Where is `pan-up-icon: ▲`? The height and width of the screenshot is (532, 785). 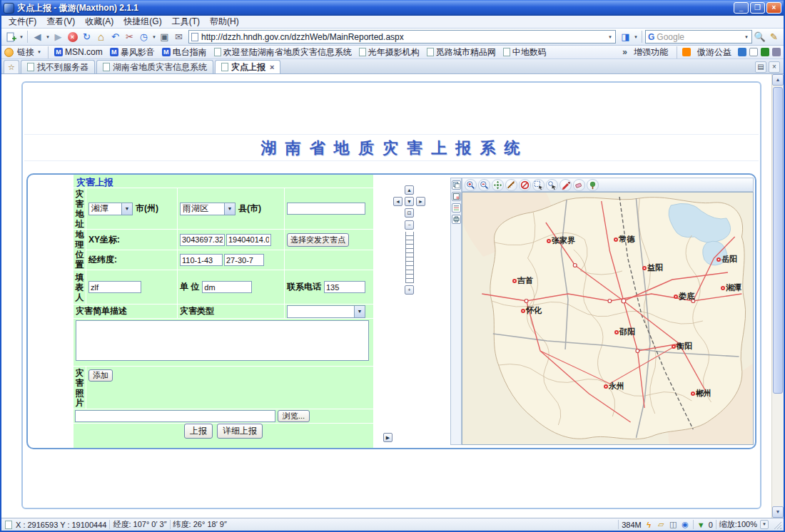 pan-up-icon: ▲ is located at coordinates (410, 190).